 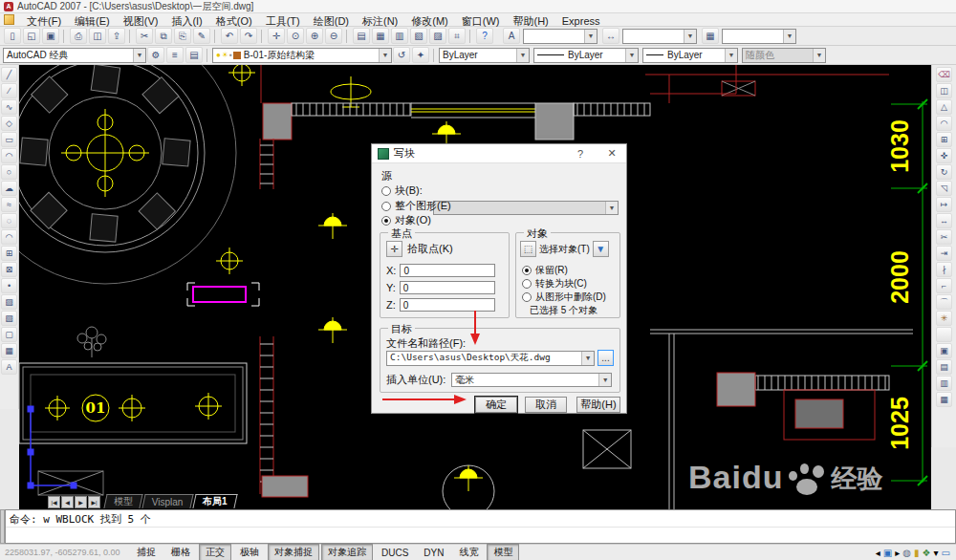 I want to click on markup-icon: ▨, so click(x=438, y=36).